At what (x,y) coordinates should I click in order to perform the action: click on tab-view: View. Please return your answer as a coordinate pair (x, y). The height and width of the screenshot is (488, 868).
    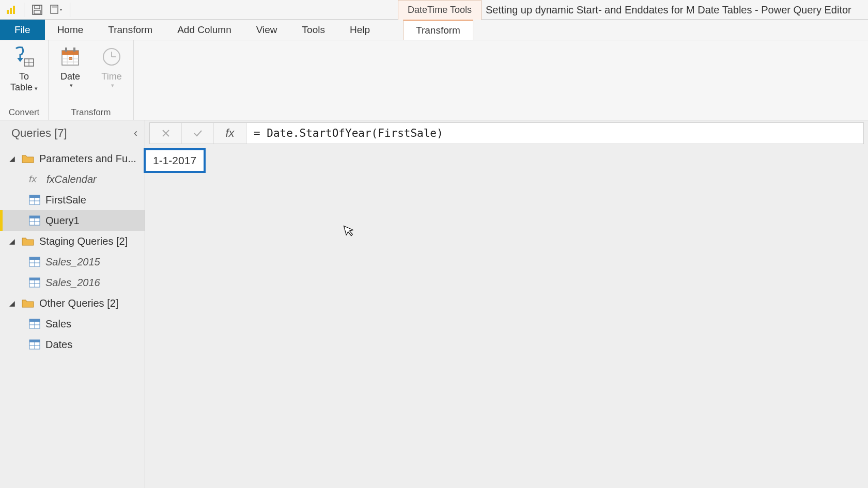
    Looking at the image, I should click on (267, 30).